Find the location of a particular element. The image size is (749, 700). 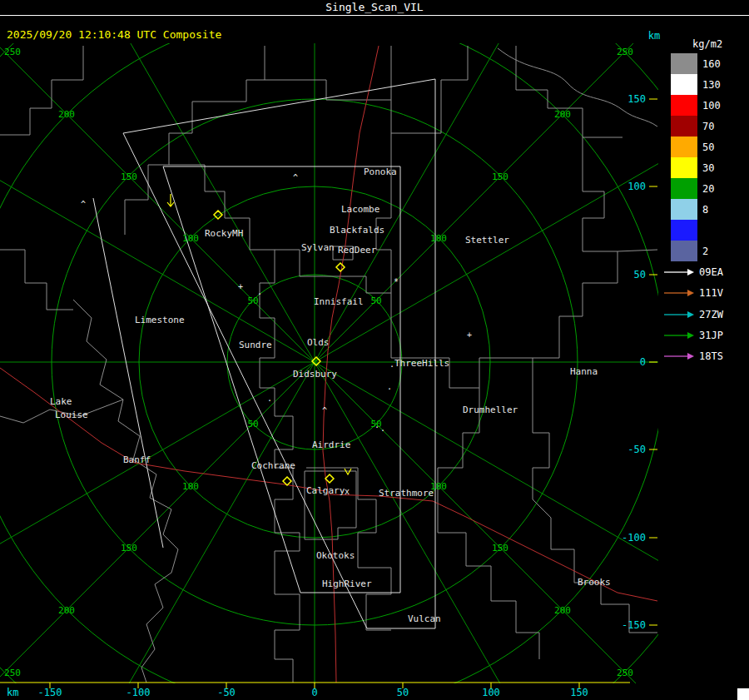

city-label: Hanna is located at coordinates (584, 371).